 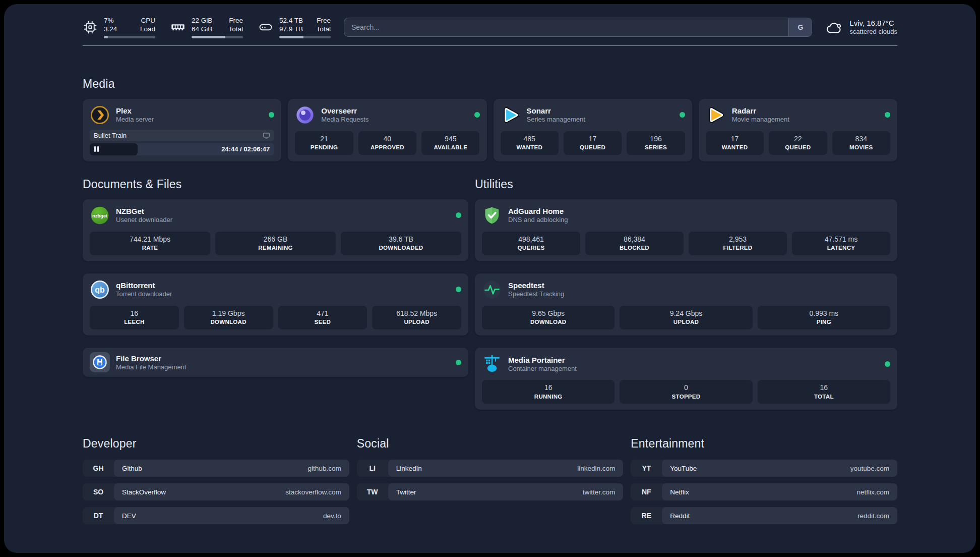 I want to click on stat-box: 16TOTAL, so click(x=824, y=392).